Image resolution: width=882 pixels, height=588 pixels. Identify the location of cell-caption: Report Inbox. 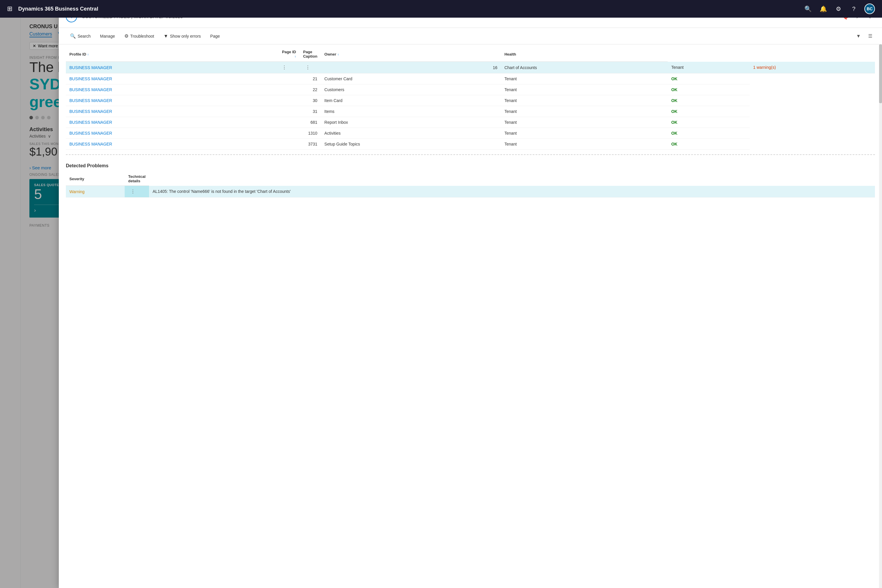
(411, 122).